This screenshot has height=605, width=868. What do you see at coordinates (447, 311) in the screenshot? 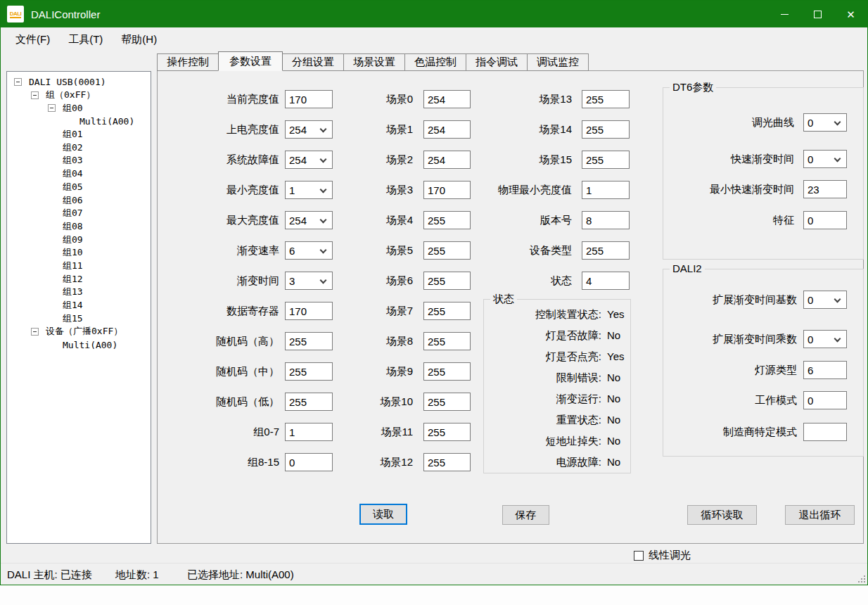
I see `scene7-input` at bounding box center [447, 311].